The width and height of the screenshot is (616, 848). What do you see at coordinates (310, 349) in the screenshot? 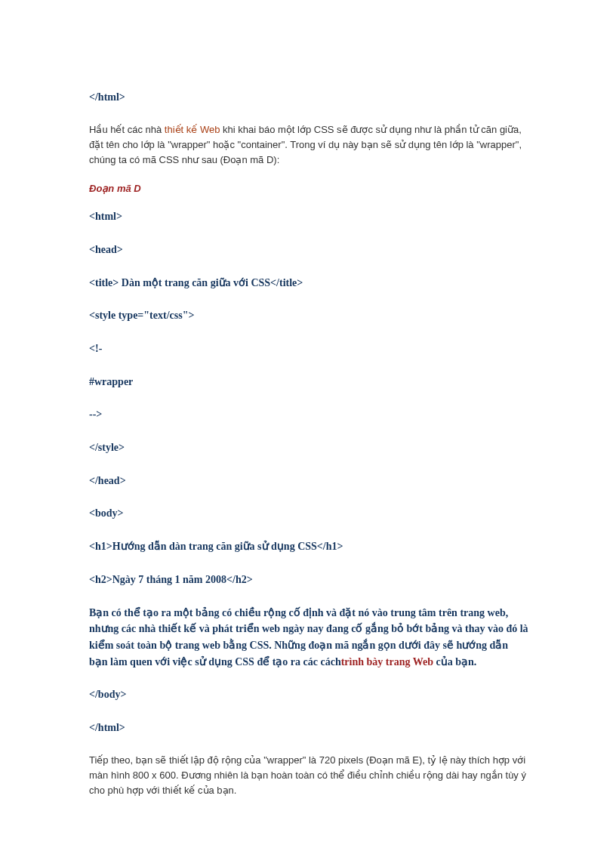
I see `code-line: <!-` at bounding box center [310, 349].